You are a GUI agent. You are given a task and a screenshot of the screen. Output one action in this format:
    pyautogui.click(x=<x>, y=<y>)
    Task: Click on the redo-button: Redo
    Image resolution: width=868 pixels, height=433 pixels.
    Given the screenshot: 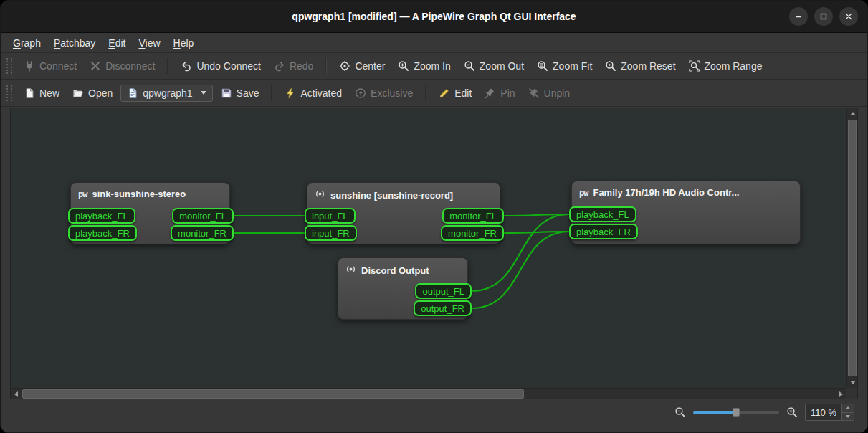 What is the action you would take?
    pyautogui.click(x=294, y=66)
    